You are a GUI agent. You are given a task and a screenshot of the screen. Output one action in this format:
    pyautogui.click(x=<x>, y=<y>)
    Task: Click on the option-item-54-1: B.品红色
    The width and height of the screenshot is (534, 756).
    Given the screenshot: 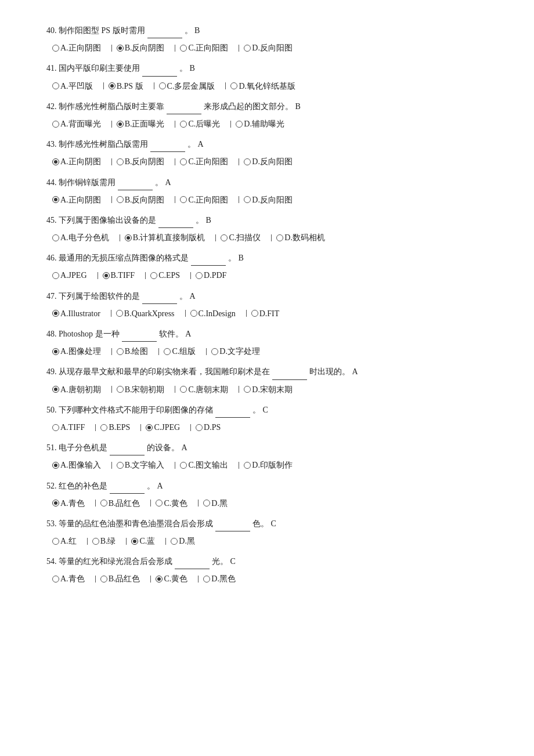 What is the action you would take?
    pyautogui.click(x=121, y=579)
    